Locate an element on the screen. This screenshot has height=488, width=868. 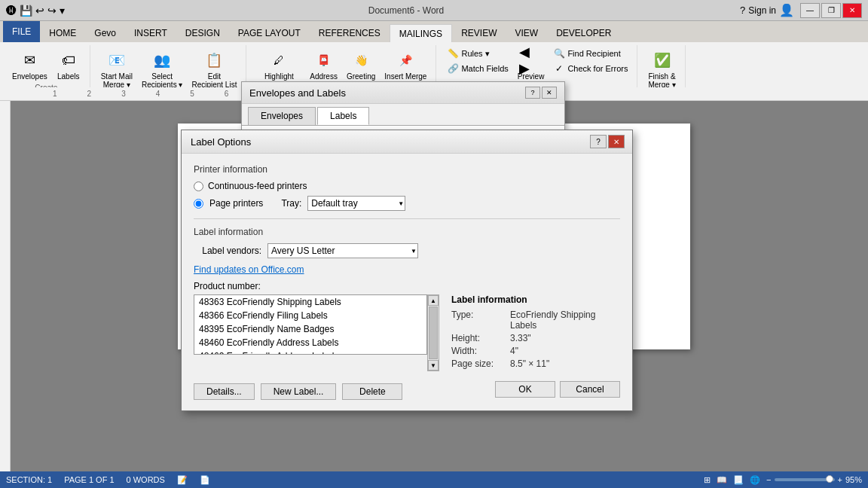
finish-merge-icon: ✅ is located at coordinates (662, 60).